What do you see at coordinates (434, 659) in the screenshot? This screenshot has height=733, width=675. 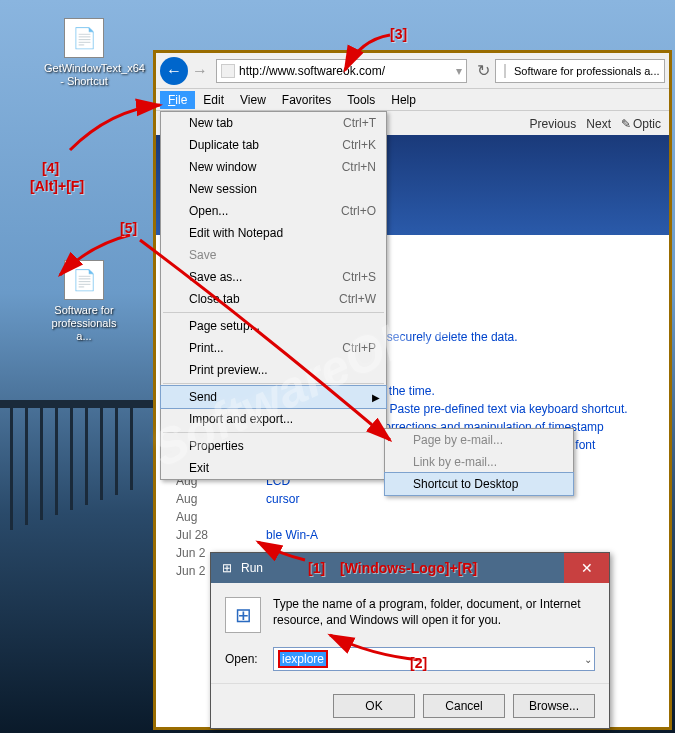 I see `run-input-combo: iexplore ⌄` at bounding box center [434, 659].